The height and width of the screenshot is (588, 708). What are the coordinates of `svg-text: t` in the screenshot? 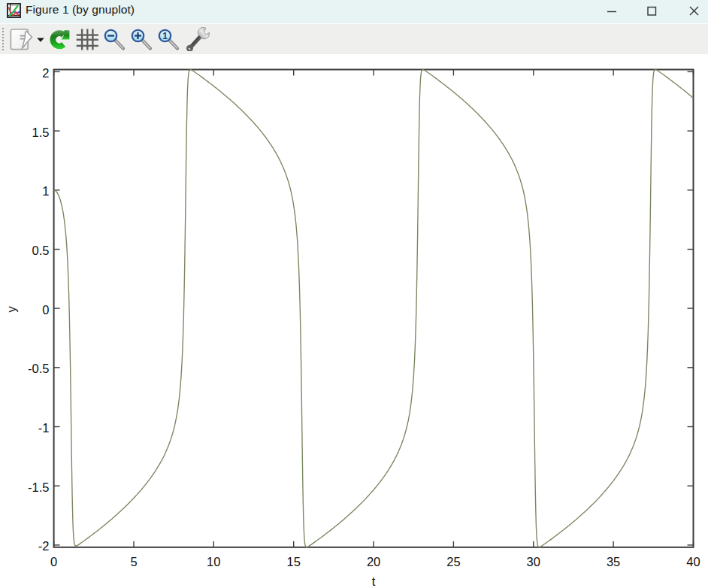 It's located at (374, 581).